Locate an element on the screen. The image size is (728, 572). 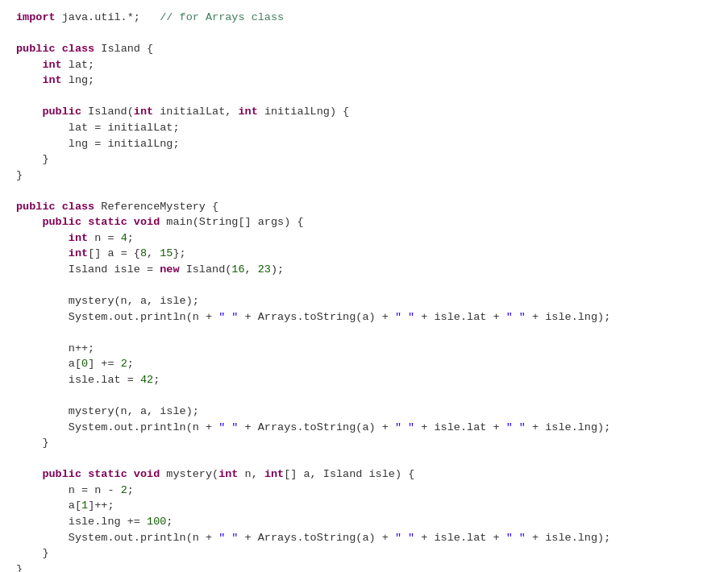
plain-token: n = is located at coordinates (105, 238).